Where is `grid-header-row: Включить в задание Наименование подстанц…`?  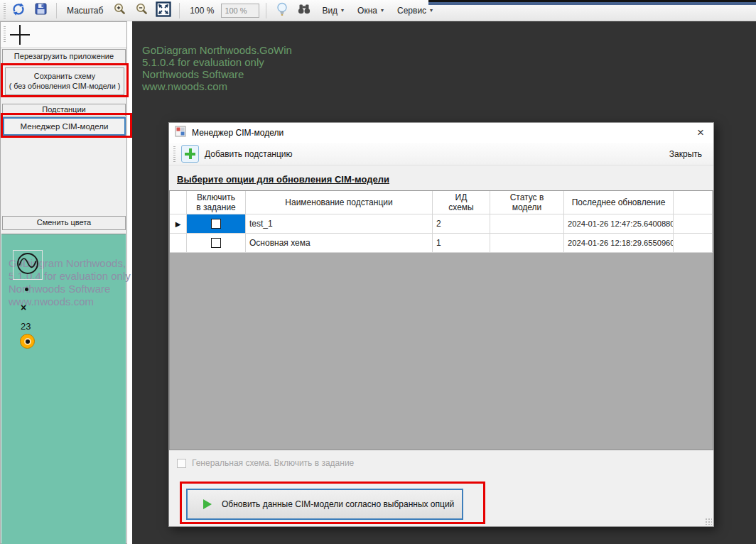 grid-header-row: Включить в задание Наименование подстанц… is located at coordinates (441, 203).